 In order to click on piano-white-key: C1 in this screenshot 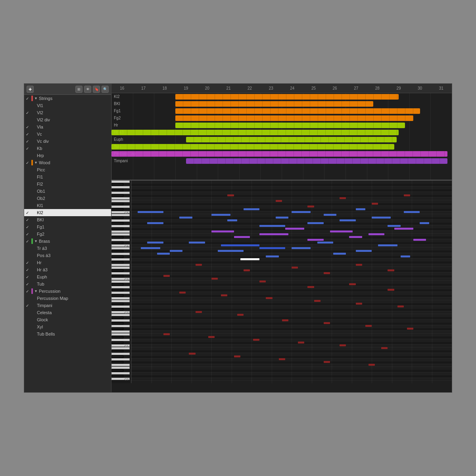, I will do `click(121, 345)`.